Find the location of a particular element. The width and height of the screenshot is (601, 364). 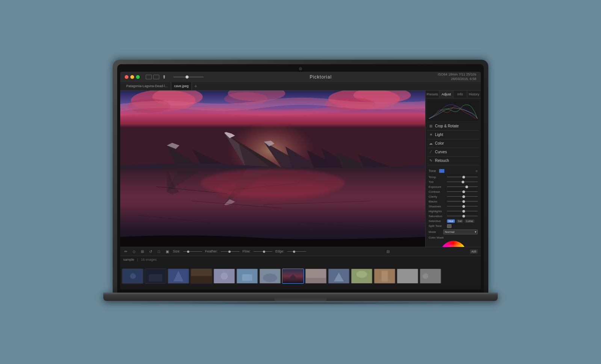

share-icon: ⬆ is located at coordinates (165, 77).